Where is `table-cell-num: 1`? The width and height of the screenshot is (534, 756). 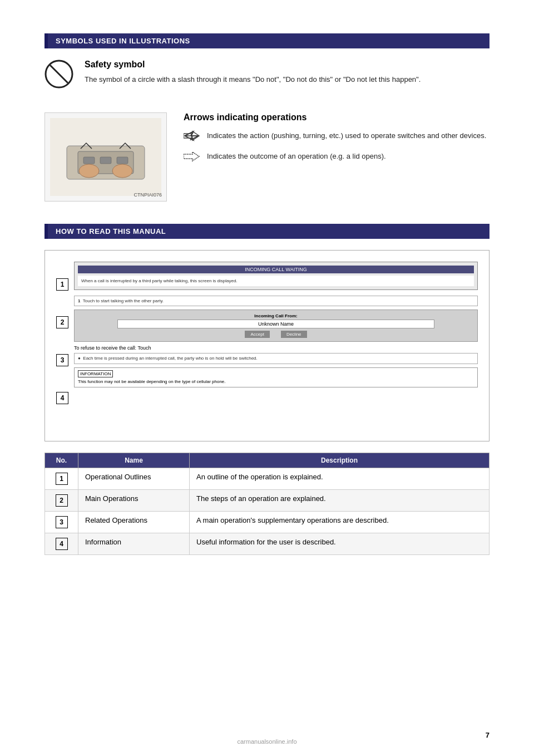
table-cell-num: 1 is located at coordinates (62, 479).